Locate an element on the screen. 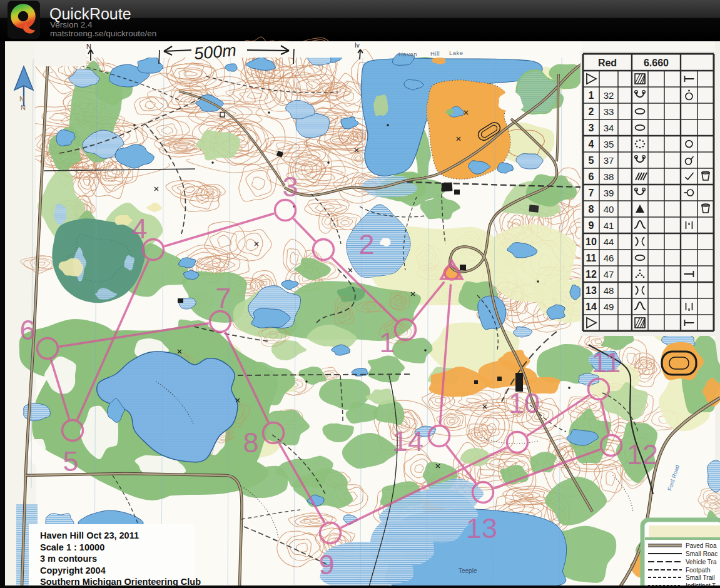 The width and height of the screenshot is (720, 588). svg-text: 40 is located at coordinates (609, 209).